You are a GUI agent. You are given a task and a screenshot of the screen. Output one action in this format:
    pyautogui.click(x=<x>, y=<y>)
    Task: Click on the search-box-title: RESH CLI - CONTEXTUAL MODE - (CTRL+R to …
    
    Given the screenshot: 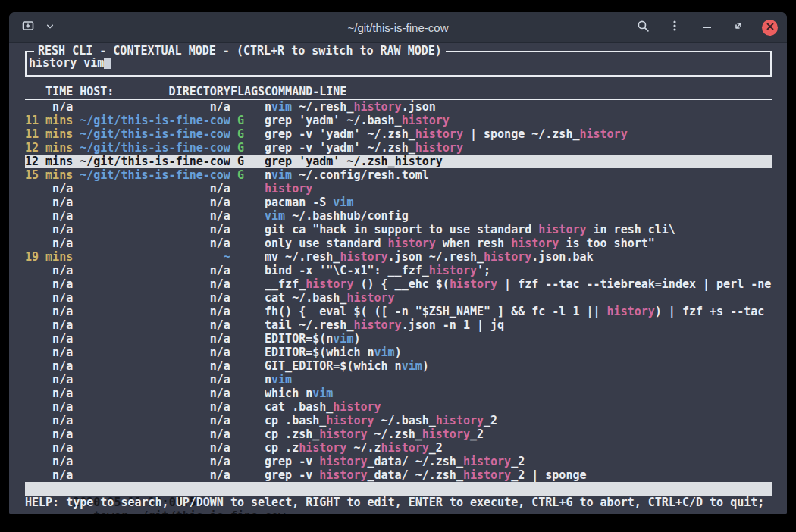 What is the action you would take?
    pyautogui.click(x=240, y=51)
    